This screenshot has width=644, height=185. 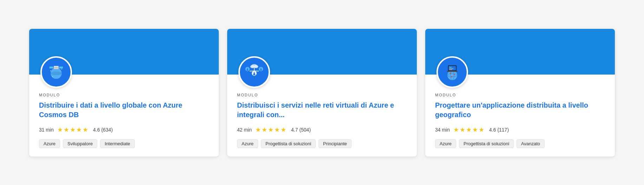 What do you see at coordinates (520, 110) in the screenshot?
I see `card-title-3: Progettare un'applicazione distribuita a…` at bounding box center [520, 110].